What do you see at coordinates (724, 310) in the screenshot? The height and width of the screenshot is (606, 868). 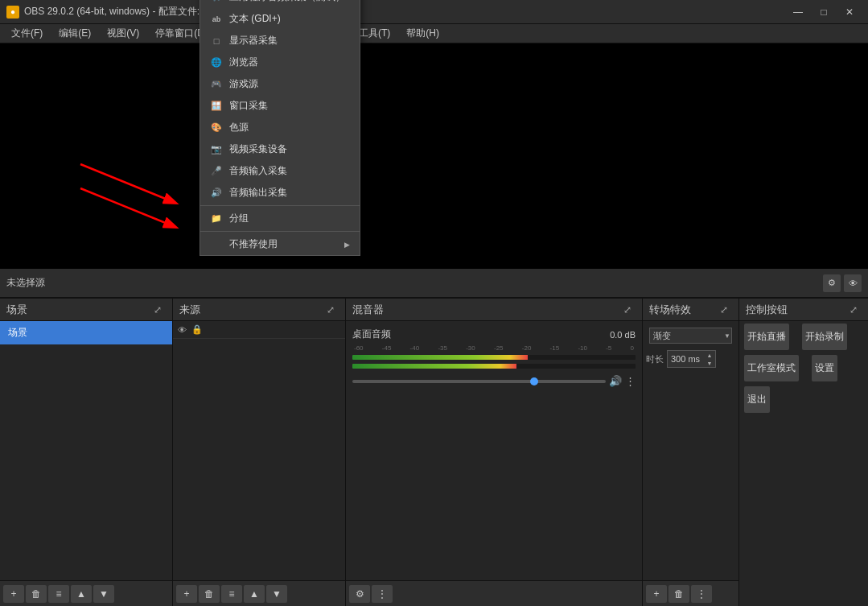 I see `transition-panel-expand: ⤢` at bounding box center [724, 310].